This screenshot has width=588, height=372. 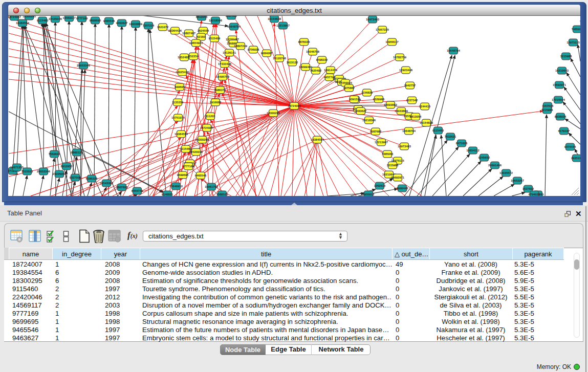 I want to click on svg-text: 17016504, so click(x=559, y=100).